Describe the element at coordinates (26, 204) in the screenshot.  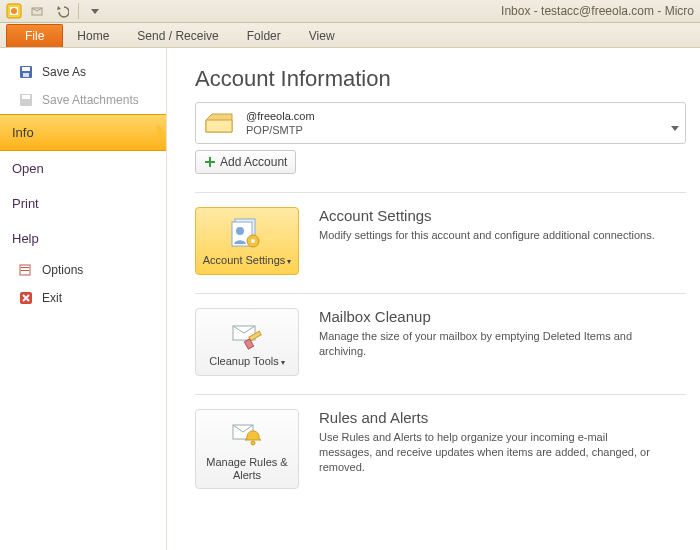
I see `nav-label: Print` at that location.